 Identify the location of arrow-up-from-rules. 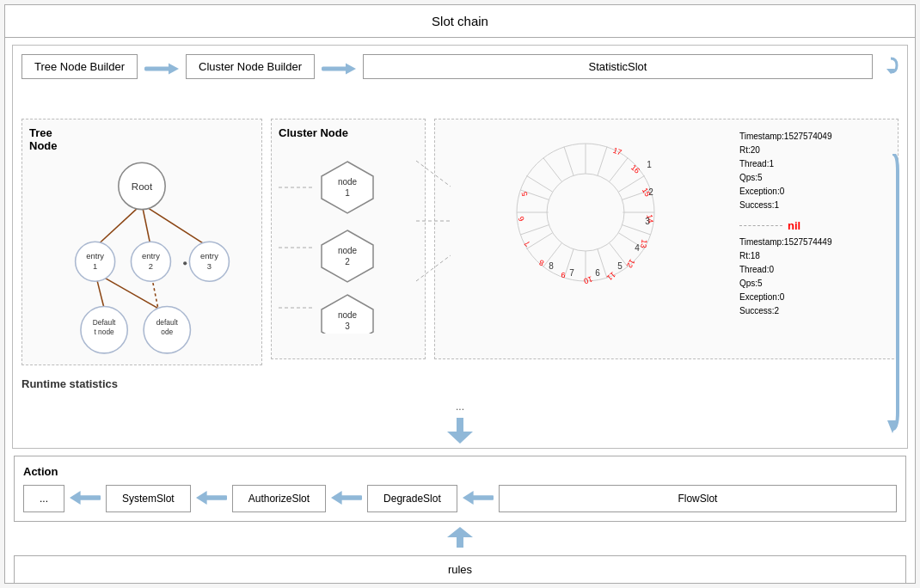
(460, 538).